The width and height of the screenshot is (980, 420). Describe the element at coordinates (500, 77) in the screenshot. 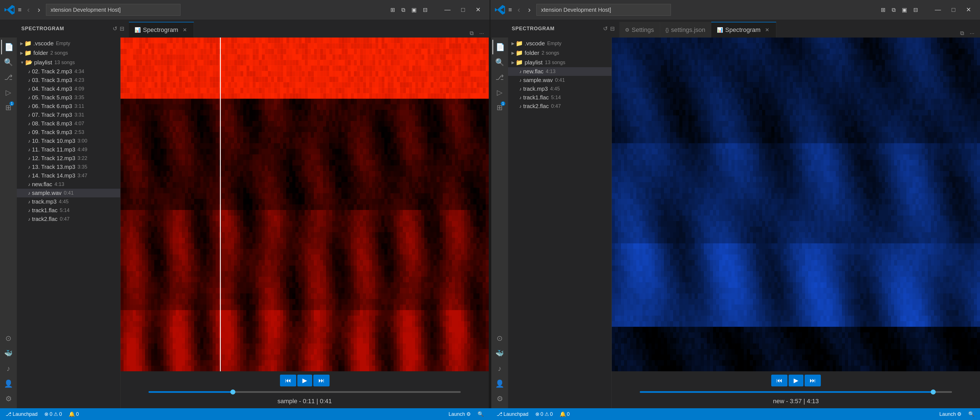

I see `sidebar-icon-git-right: ⎇` at that location.